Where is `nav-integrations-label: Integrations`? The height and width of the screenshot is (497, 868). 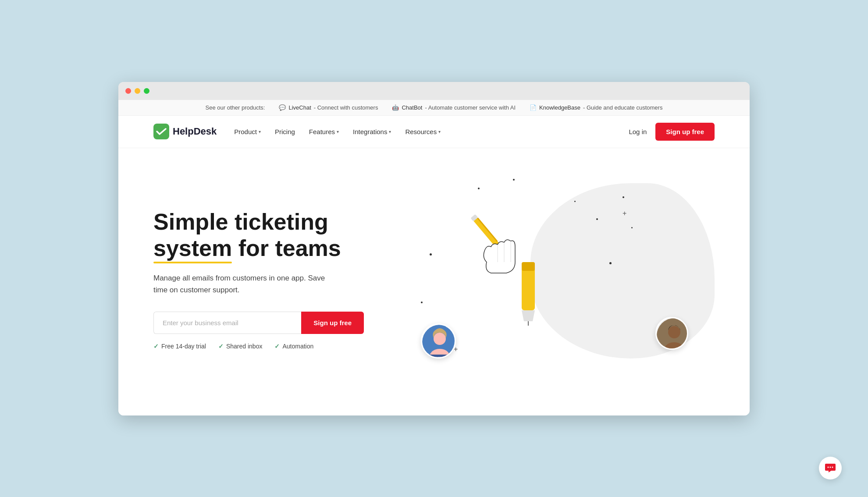
nav-integrations-label: Integrations is located at coordinates (370, 131).